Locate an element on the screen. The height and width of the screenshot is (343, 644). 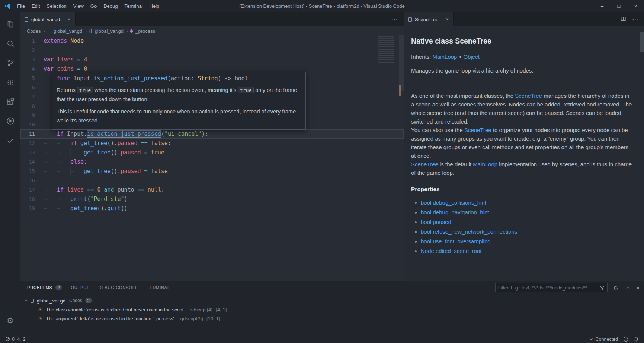
breadcrumb-folder: Codes is located at coordinates (34, 31).